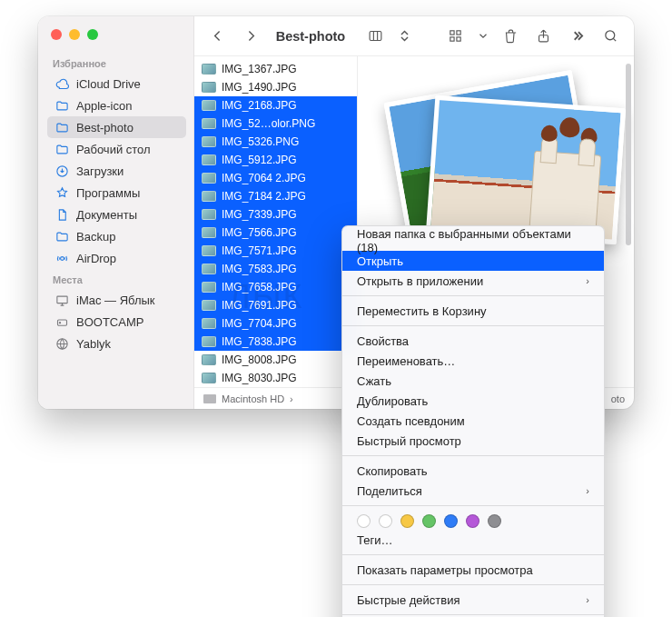 Image resolution: width=672 pixels, height=617 pixels. Describe the element at coordinates (276, 160) in the screenshot. I see `file-row: IMG_5912.JPG` at that location.